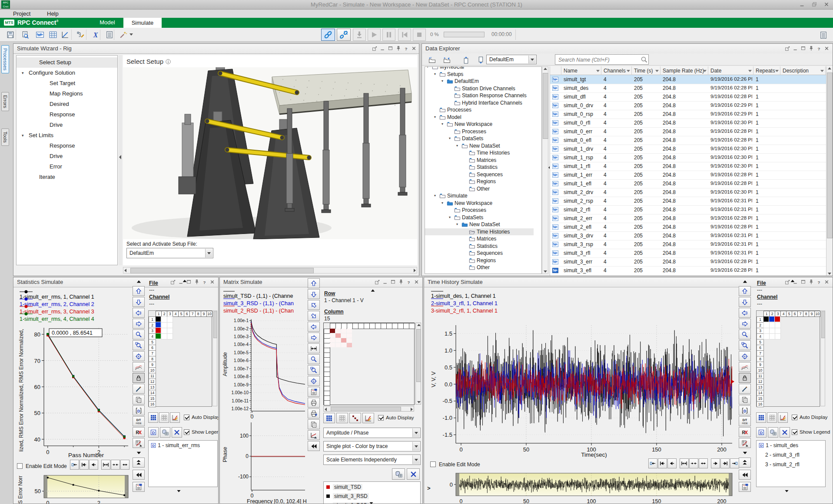 The width and height of the screenshot is (833, 504). What do you see at coordinates (67, 94) in the screenshot?
I see `wizard-step-map-regions: Map Regions` at bounding box center [67, 94].